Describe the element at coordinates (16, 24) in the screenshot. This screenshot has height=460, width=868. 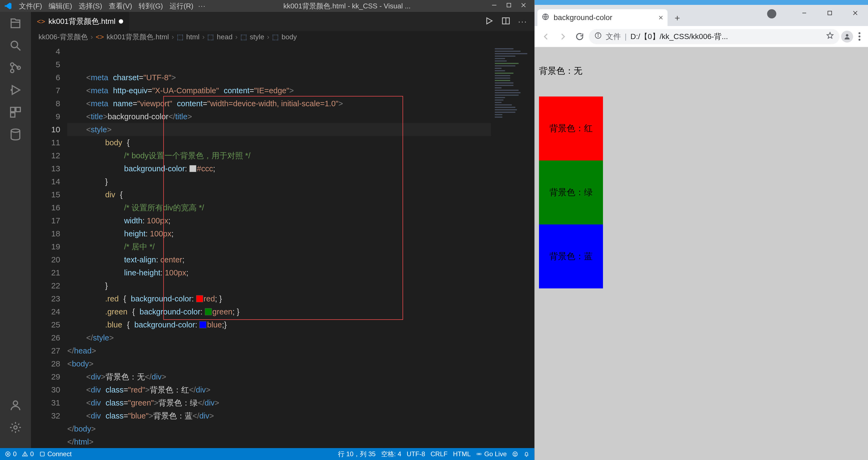
I see `activity-explorer-icon` at that location.